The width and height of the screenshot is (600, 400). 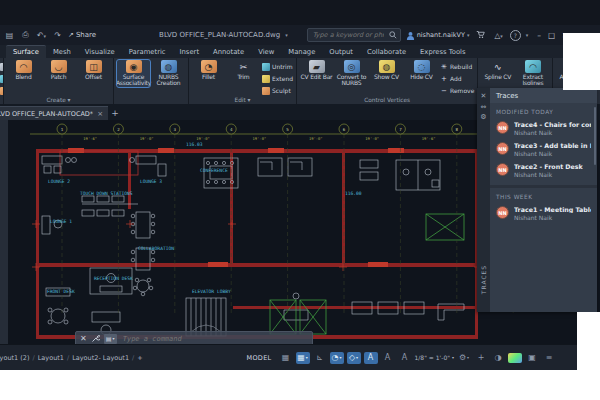 What do you see at coordinates (214, 339) in the screenshot?
I see `command-input` at bounding box center [214, 339].